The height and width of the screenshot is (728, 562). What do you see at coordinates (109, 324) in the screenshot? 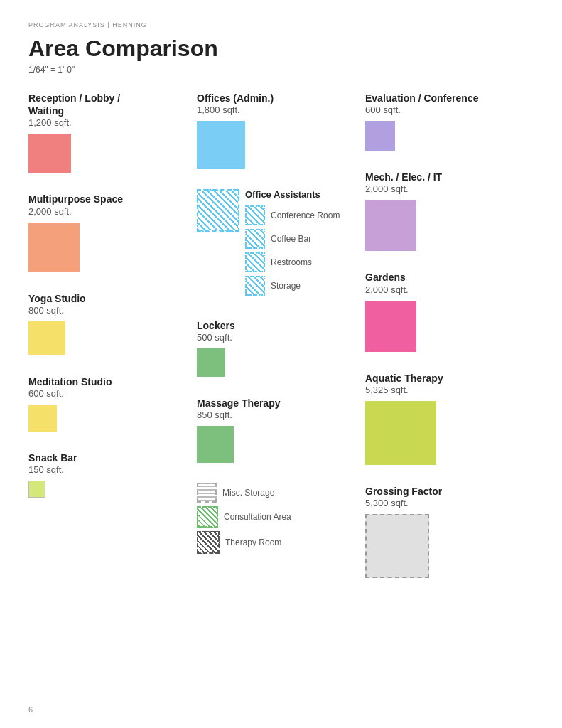
I see `item-yoga: Yoga Studio 800 sqft.` at bounding box center [109, 324].